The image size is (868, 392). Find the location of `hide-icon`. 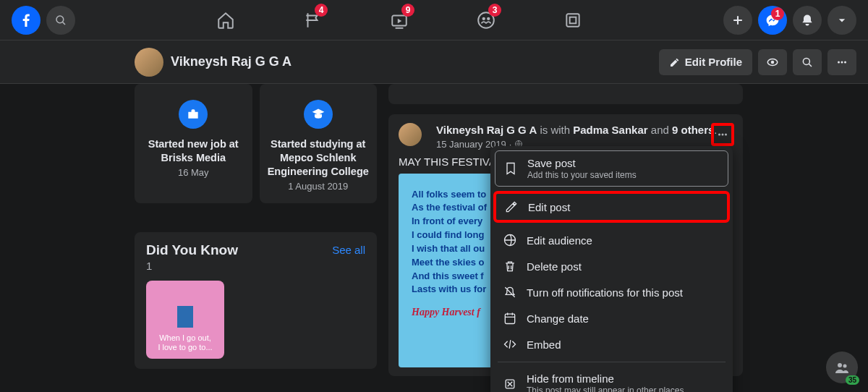

hide-icon is located at coordinates (510, 384).